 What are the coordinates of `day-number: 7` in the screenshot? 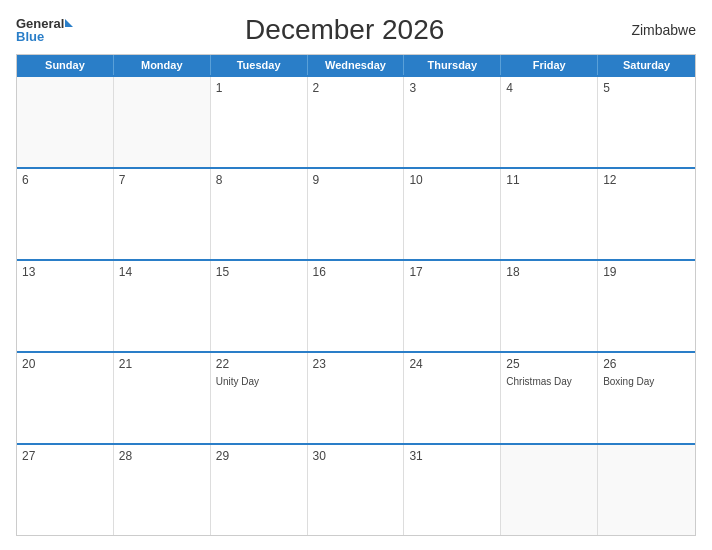 It's located at (162, 180).